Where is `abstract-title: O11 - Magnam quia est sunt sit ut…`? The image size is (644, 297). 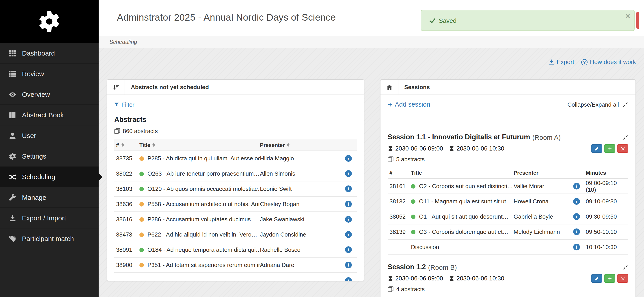 abstract-title: O11 - Magnam quia est sunt sit ut… is located at coordinates (466, 201).